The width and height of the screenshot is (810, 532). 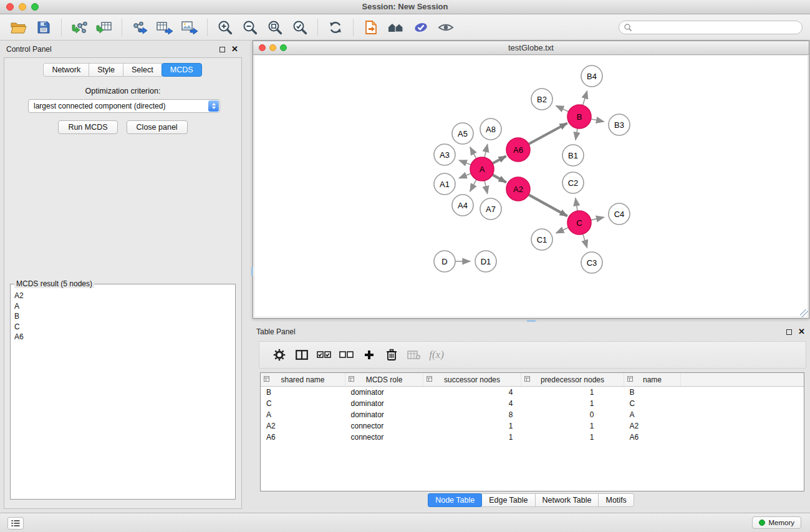 What do you see at coordinates (548, 205) in the screenshot?
I see `edge-A2-C` at bounding box center [548, 205].